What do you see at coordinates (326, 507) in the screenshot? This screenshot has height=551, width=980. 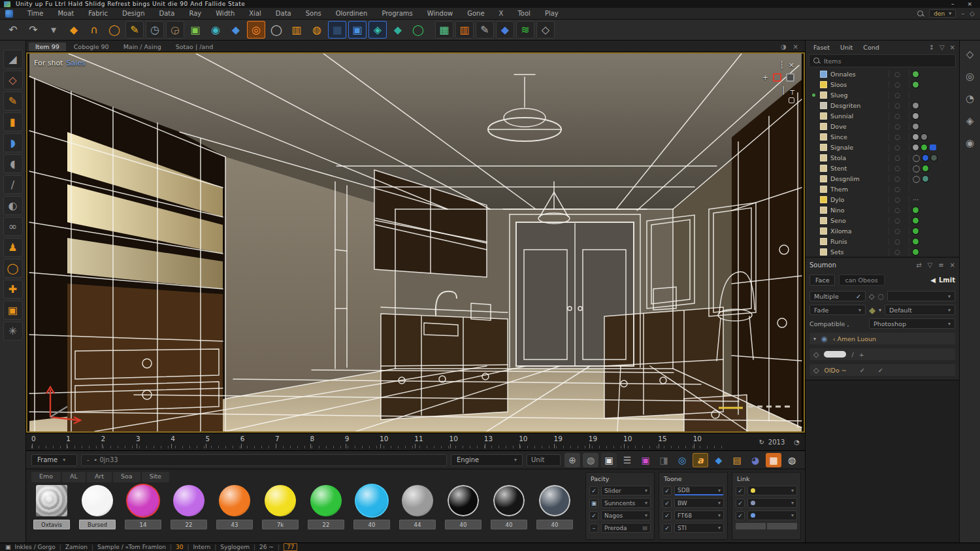 I see `material-swatch-6: 22` at bounding box center [326, 507].